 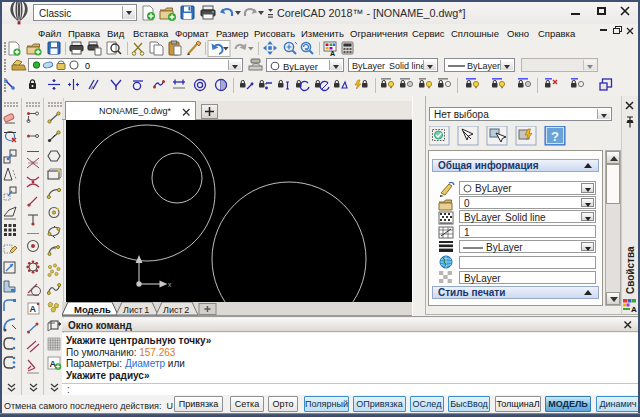 I want to click on svg-text: Лист 1, so click(x=136, y=310).